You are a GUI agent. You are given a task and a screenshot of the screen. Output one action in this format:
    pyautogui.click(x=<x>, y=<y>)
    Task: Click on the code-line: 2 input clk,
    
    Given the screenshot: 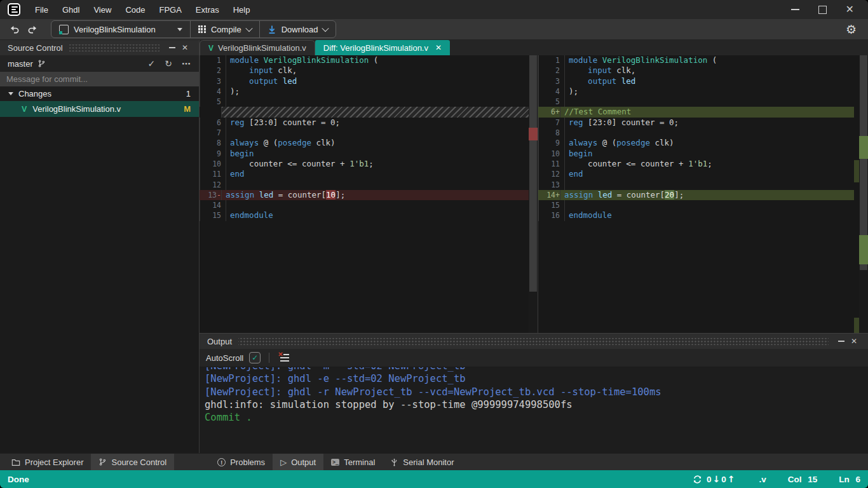 What is the action you would take?
    pyautogui.click(x=364, y=71)
    